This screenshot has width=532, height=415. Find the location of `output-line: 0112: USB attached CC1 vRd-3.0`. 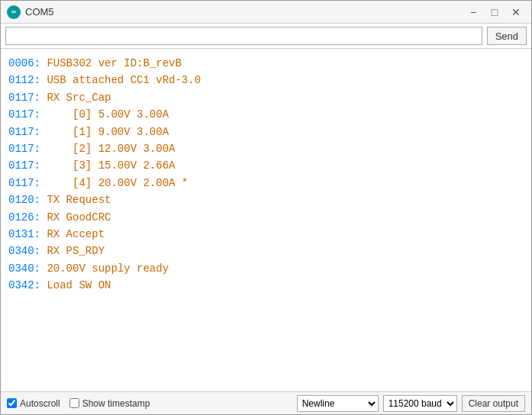

output-line: 0112: USB attached CC1 vRd-3.0 is located at coordinates (266, 80).